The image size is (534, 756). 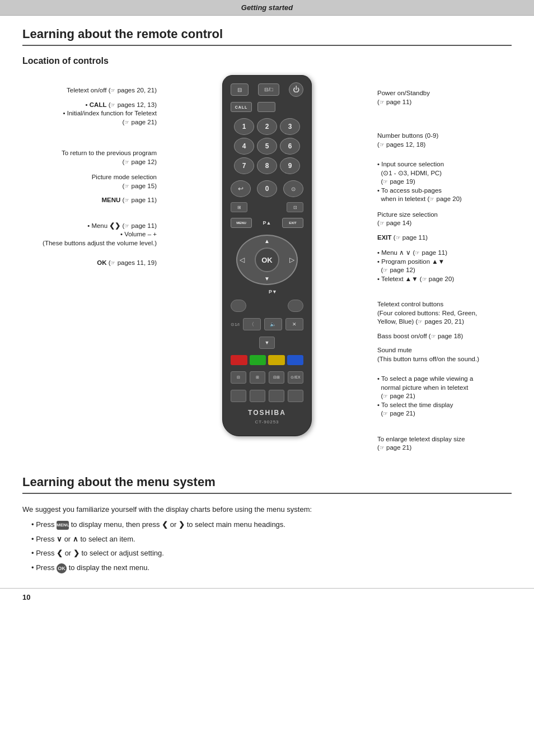 What do you see at coordinates (267, 343) in the screenshot?
I see `picture-still-btn: ▼` at bounding box center [267, 343].